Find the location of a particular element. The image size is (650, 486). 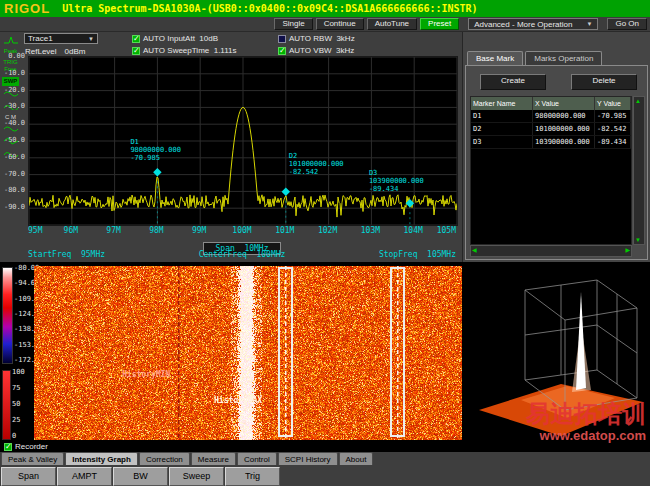

horizontal-scrollbar: ◀ ▶ is located at coordinates (551, 251).